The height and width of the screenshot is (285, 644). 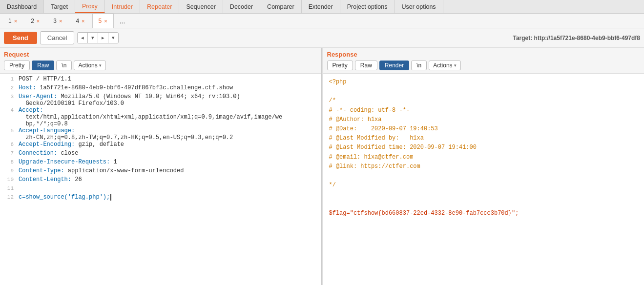 What do you see at coordinates (161, 134) in the screenshot?
I see `table-row: 5 Accept-Language: zh-CN,zh;q=0.8,zh-TW;…` at bounding box center [161, 134].